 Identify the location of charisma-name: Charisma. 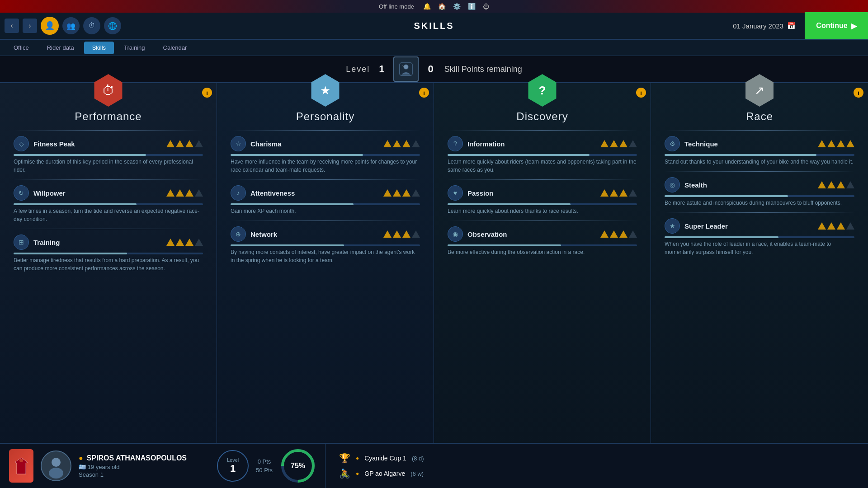
(315, 144).